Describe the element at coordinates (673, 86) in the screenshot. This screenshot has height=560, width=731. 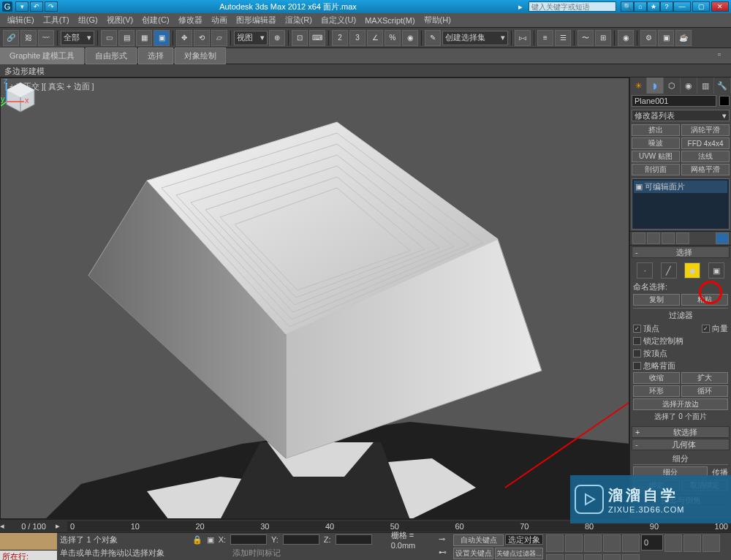
I see `tab-hierarchy-icon: ⬡` at that location.